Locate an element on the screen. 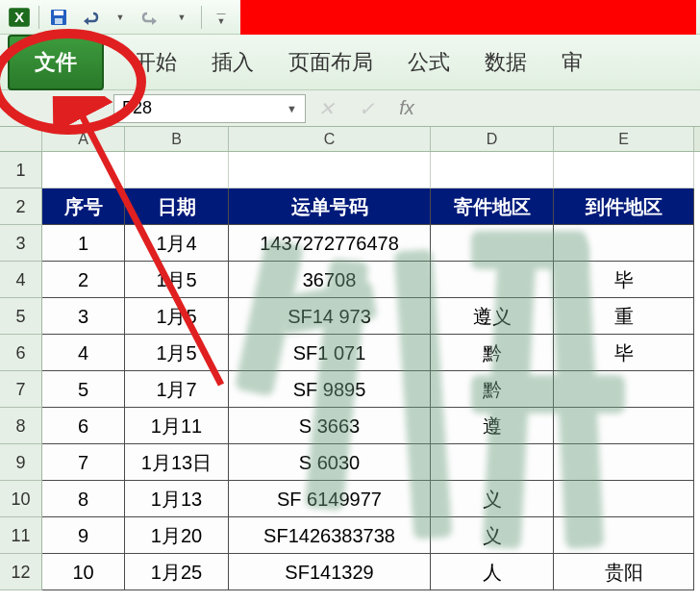 This screenshot has width=700, height=602. tab-home: 开始 is located at coordinates (156, 63).